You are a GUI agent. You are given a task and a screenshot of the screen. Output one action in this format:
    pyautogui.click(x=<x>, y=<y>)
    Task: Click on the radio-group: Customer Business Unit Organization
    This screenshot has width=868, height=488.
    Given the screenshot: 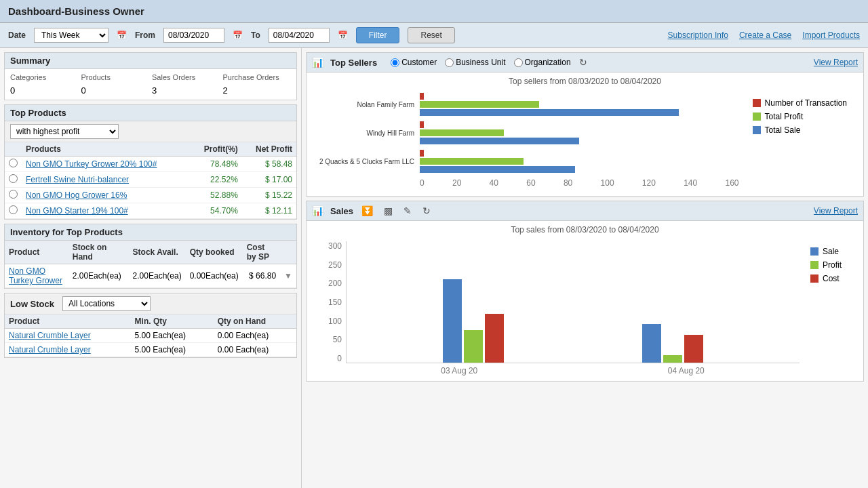 What is the action you would take?
    pyautogui.click(x=480, y=62)
    